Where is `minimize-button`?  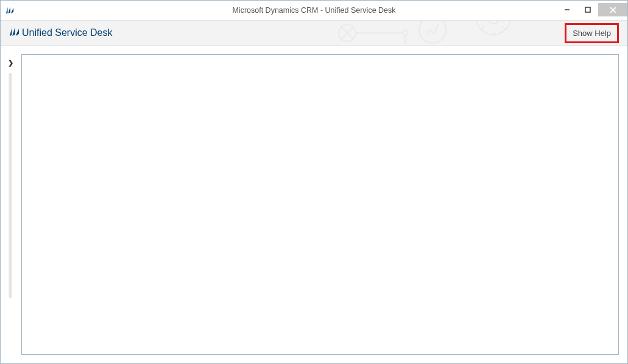
minimize-button is located at coordinates (567, 10).